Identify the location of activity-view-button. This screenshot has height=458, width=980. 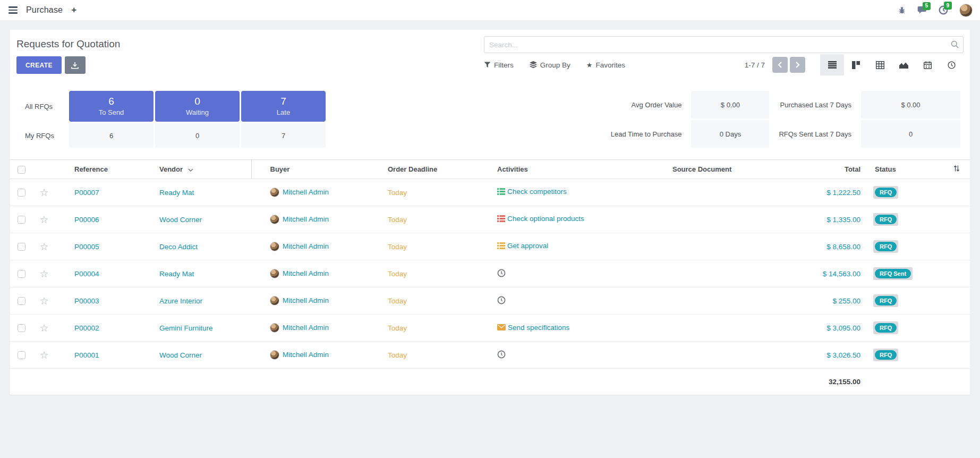
(952, 65).